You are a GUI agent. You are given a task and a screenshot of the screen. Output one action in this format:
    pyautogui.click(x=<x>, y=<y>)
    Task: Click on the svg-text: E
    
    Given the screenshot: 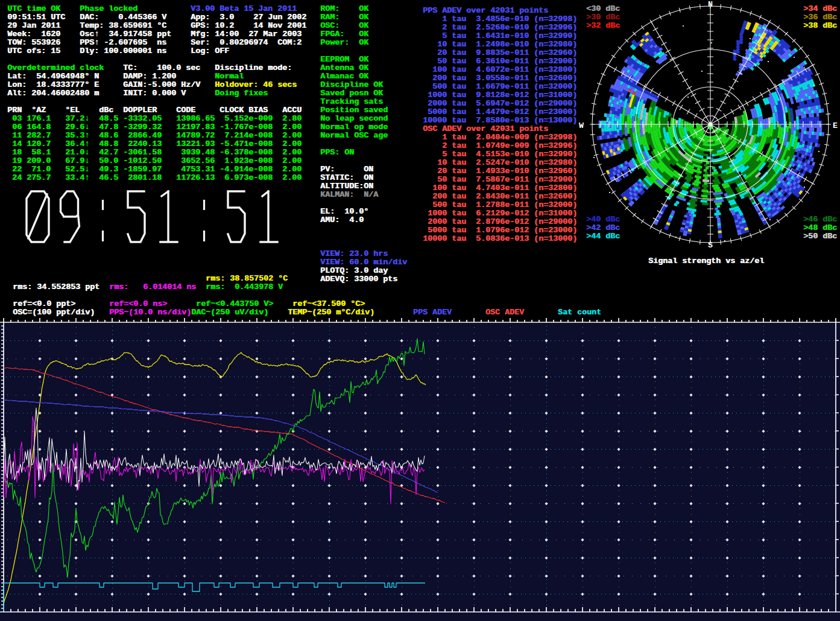 What is the action you would take?
    pyautogui.click(x=835, y=126)
    